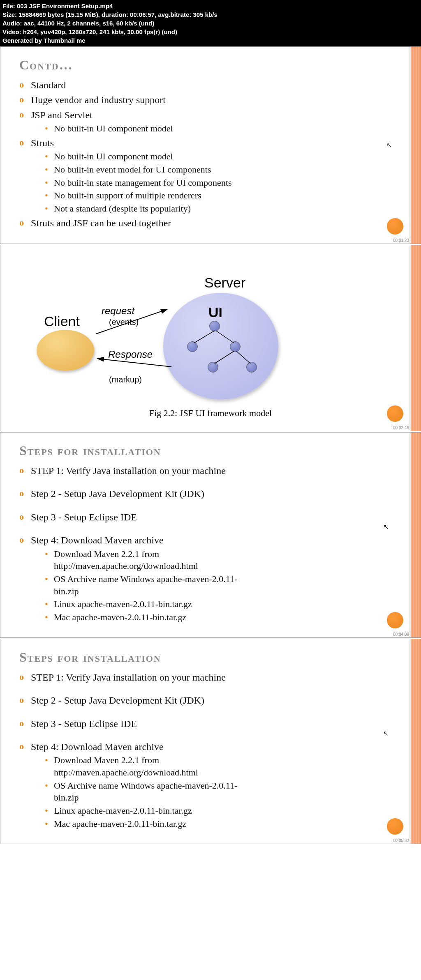 Image resolution: width=421 pixels, height=980 pixels. What do you see at coordinates (228, 170) in the screenshot?
I see `sub-item: No built-in event model for UI component…` at bounding box center [228, 170].